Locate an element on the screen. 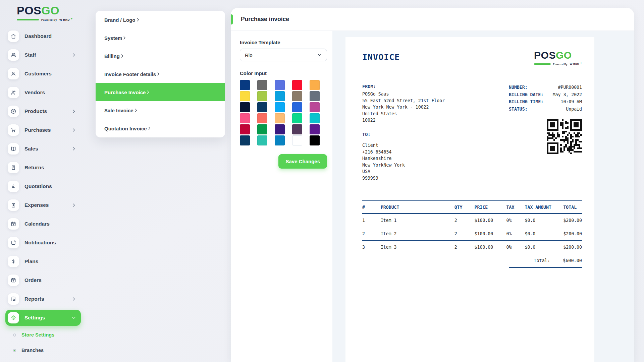 Image resolution: width=644 pixels, height=362 pixels. invoice-meta-billing-date: BILLING DATE:May 3, 2022 is located at coordinates (545, 95).